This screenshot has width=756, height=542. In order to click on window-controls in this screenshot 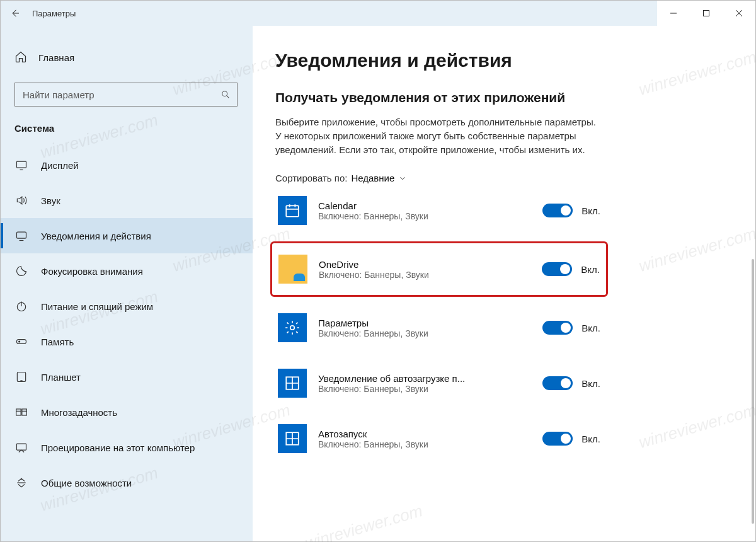, I will do `click(706, 13)`.